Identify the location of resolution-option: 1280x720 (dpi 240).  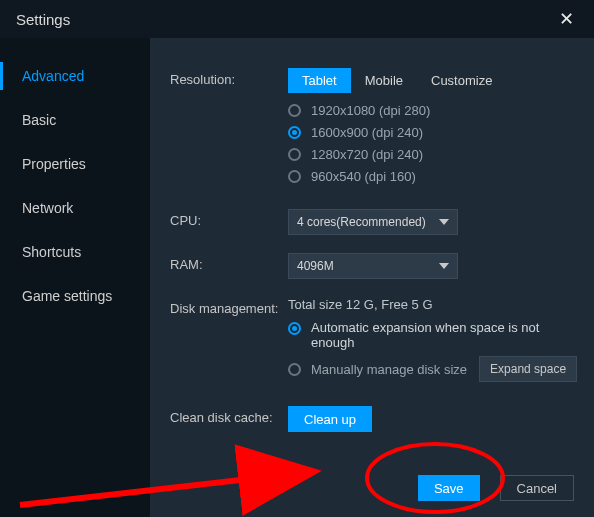
(434, 154).